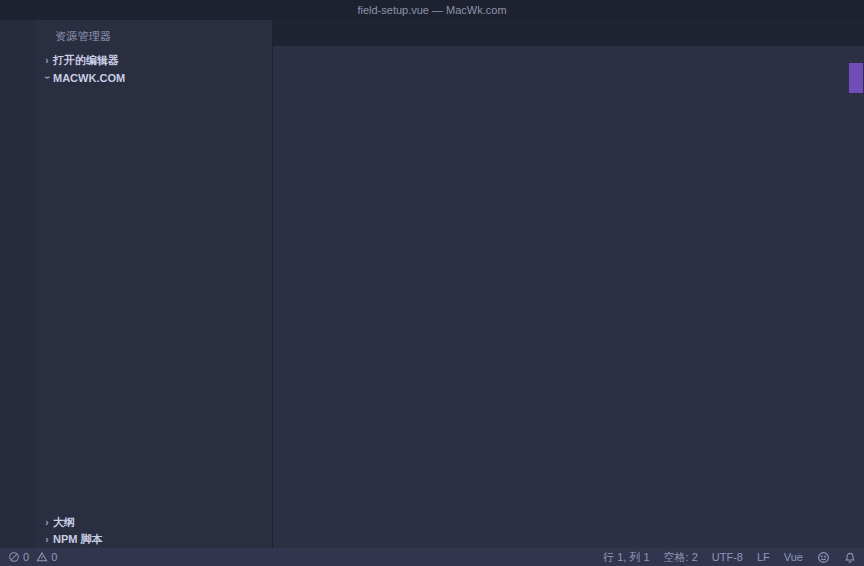 Image resolution: width=864 pixels, height=566 pixels. What do you see at coordinates (856, 78) in the screenshot?
I see `scrollbar-thumb` at bounding box center [856, 78].